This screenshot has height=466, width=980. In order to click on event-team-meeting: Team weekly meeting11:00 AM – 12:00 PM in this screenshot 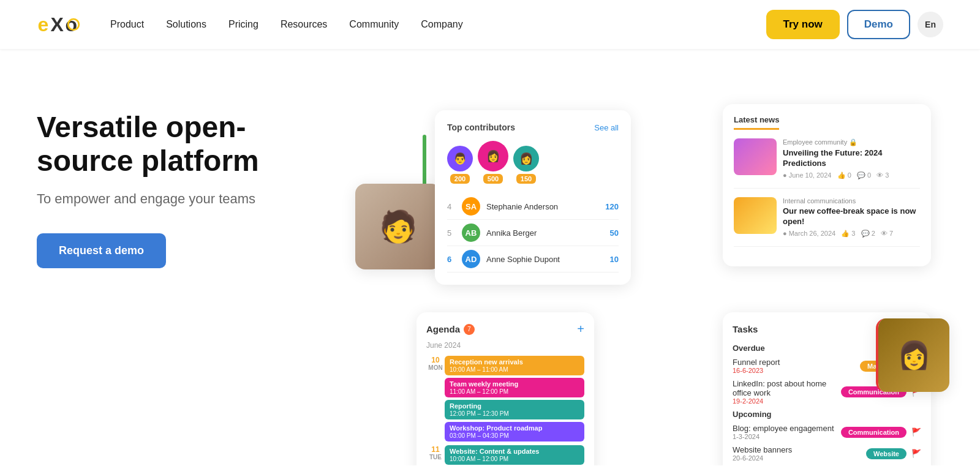, I will do `click(514, 388)`.